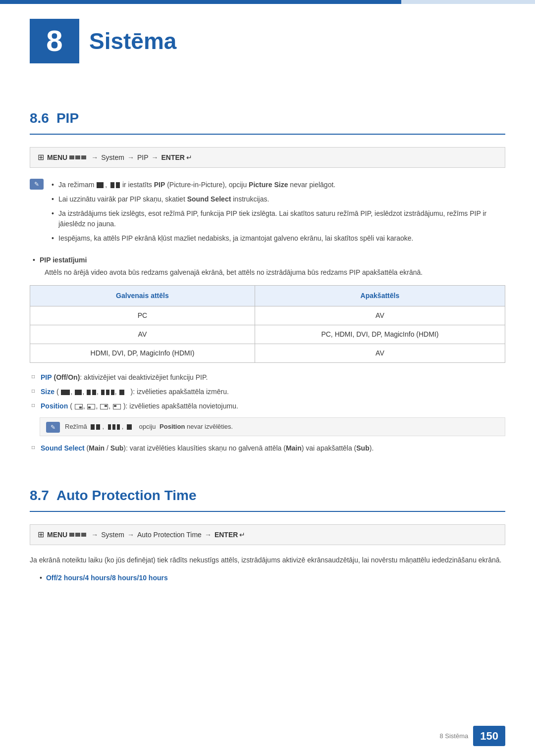 This screenshot has height=756, width=535. I want to click on pip-options-list: PIP (Off/On): aktivizējiet vai deaktiviz…, so click(268, 392).